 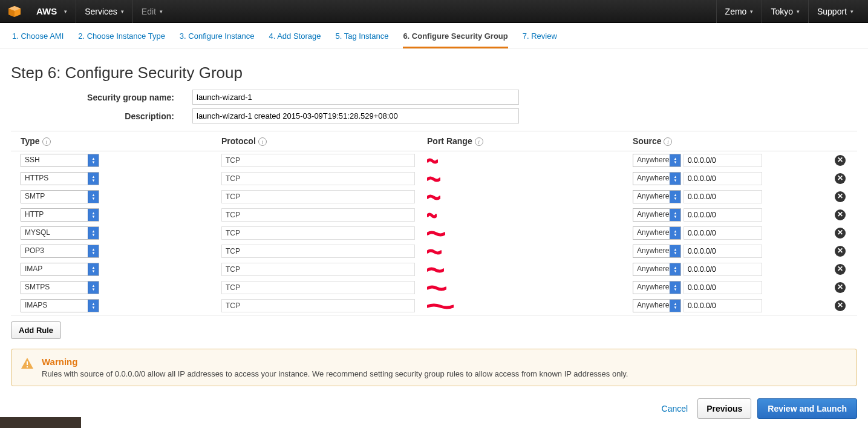 What do you see at coordinates (47, 11) in the screenshot?
I see `aws-label: AWS` at bounding box center [47, 11].